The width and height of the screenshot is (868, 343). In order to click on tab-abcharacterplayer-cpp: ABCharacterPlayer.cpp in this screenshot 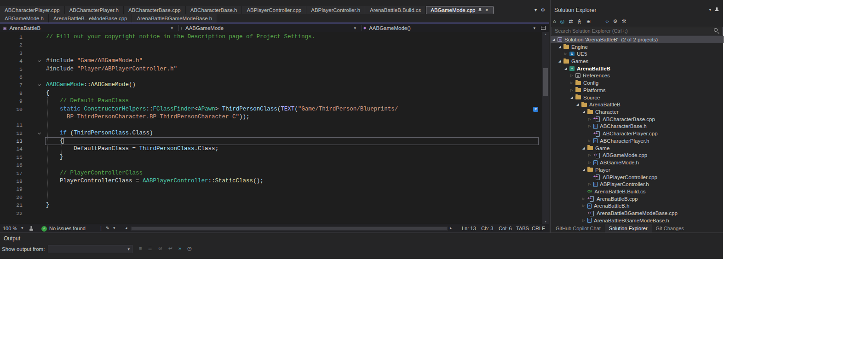, I will do `click(32, 10)`.